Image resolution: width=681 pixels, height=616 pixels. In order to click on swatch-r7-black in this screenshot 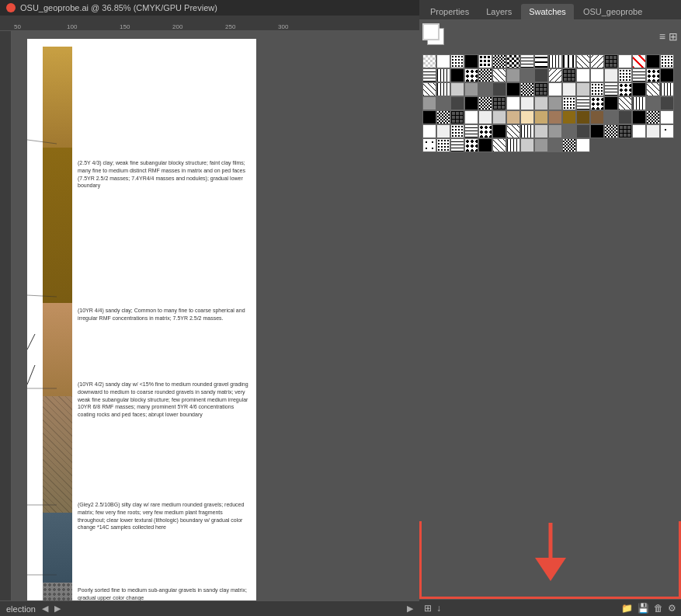, I will do `click(597, 131)`.